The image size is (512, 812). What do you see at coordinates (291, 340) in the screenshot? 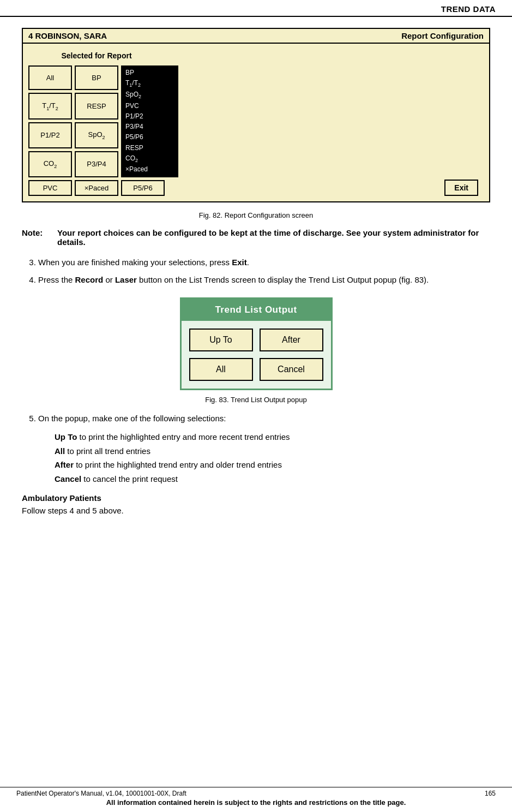
I see `popup-btn-after: After` at bounding box center [291, 340].